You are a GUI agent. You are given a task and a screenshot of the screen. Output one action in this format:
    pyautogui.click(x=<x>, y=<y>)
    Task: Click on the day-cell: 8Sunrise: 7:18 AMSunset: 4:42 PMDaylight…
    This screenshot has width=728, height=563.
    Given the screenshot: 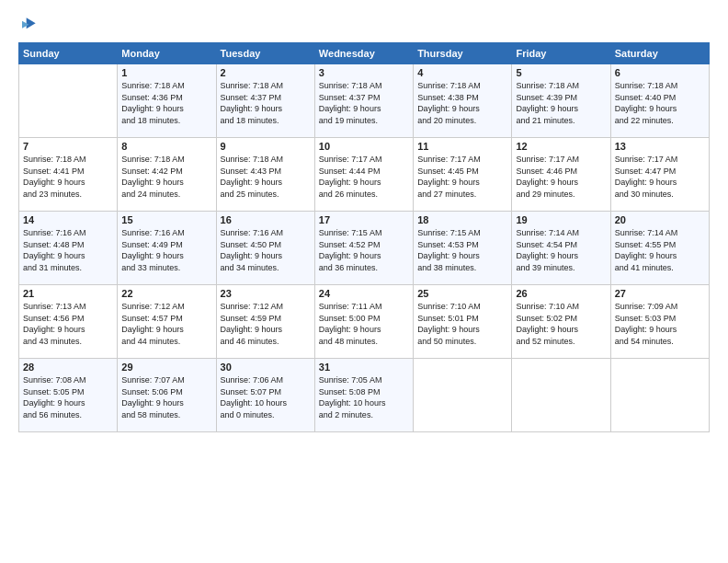 What is the action you would take?
    pyautogui.click(x=167, y=175)
    